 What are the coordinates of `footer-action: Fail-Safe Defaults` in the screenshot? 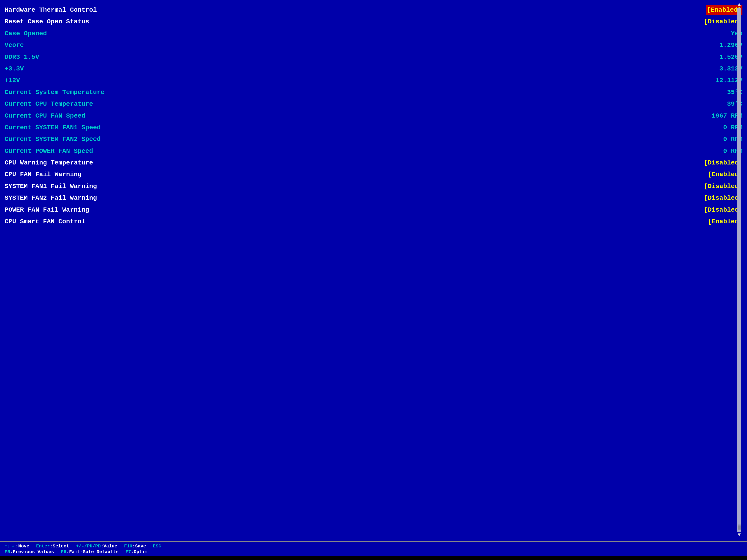 It's located at (94, 552).